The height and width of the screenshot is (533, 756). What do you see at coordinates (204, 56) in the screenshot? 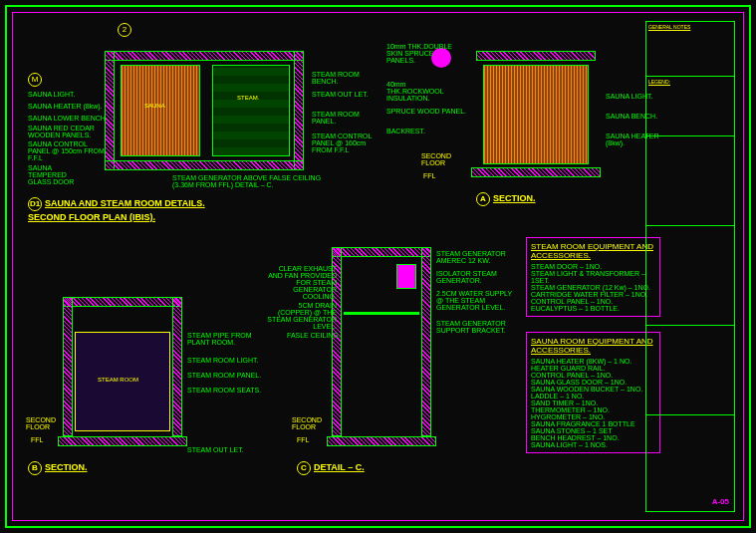
I see `plan-wall` at bounding box center [204, 56].